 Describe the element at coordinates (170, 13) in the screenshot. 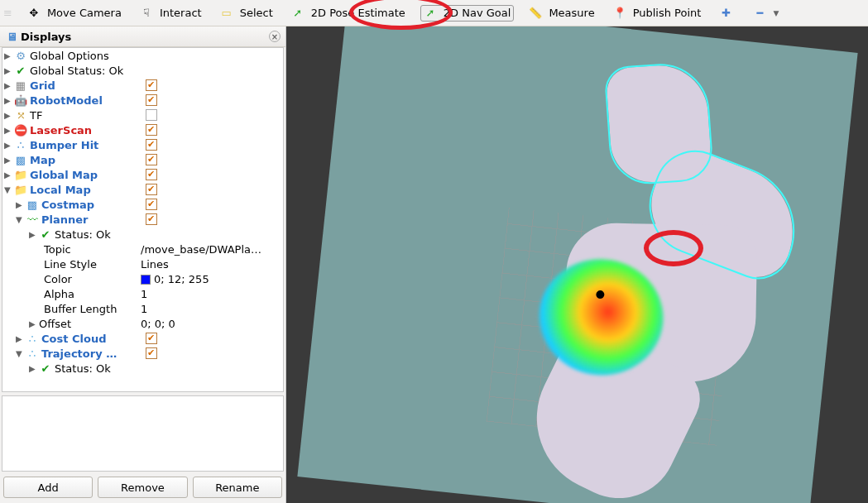

I see `interact-button: ☟ Interact` at that location.